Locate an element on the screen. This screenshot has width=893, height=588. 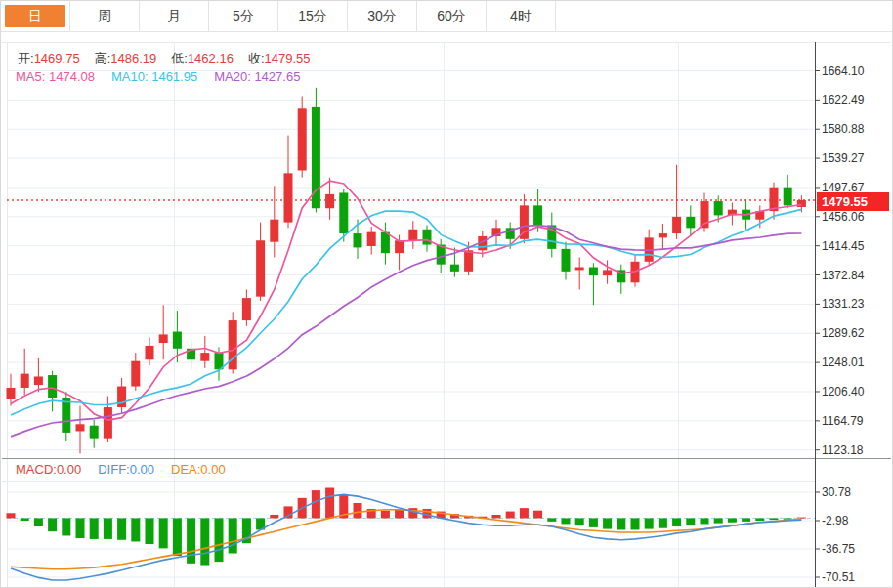
low-value: 1462.16 is located at coordinates (211, 59).